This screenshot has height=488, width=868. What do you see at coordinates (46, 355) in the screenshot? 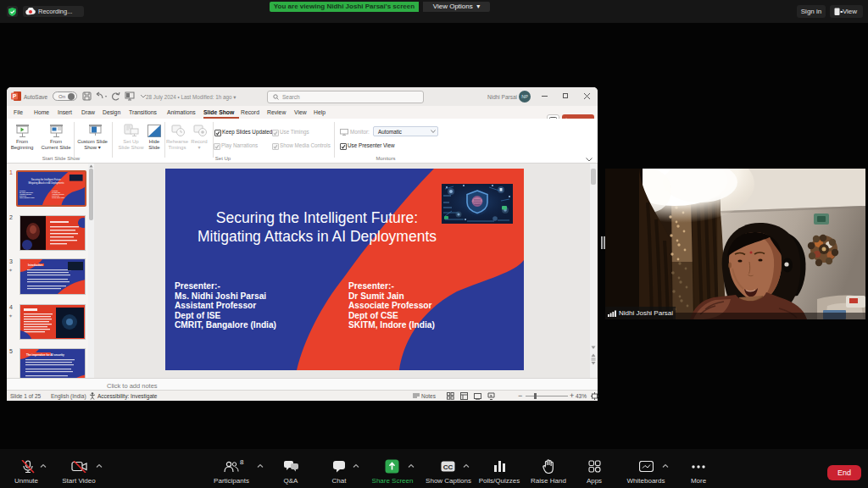
I see `svg-text: The imperative for AI security` at bounding box center [46, 355].